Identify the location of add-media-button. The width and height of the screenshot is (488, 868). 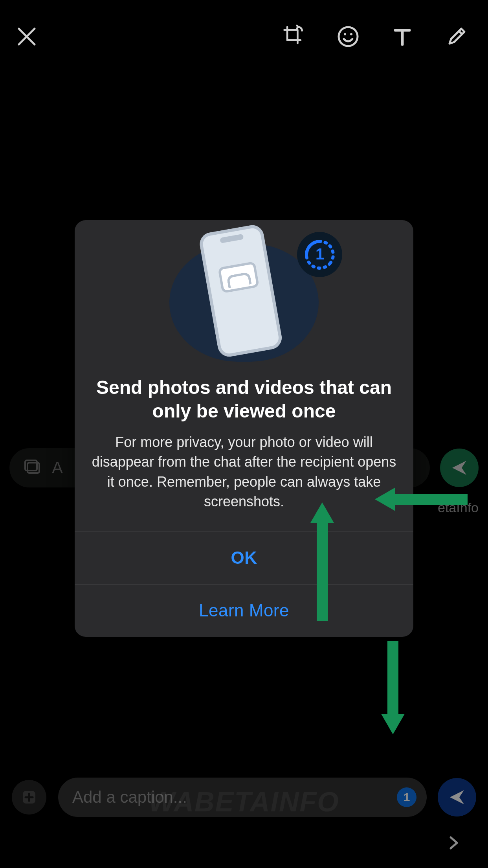
(29, 797).